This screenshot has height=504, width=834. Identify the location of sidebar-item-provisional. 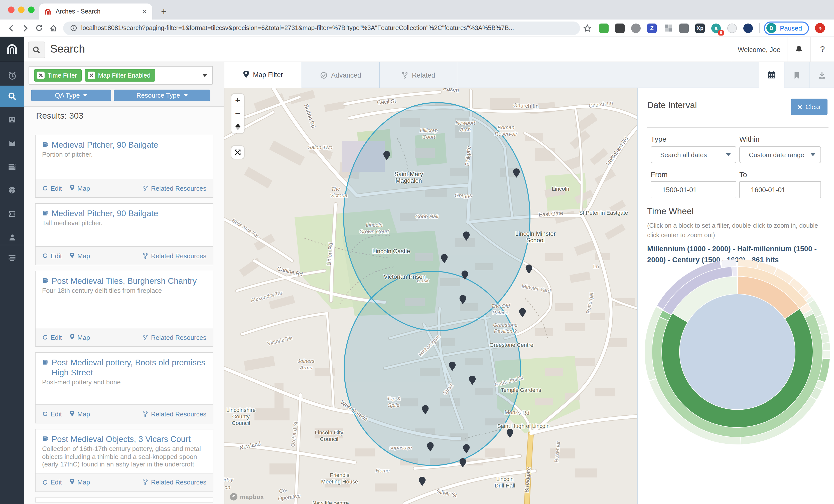
(12, 166).